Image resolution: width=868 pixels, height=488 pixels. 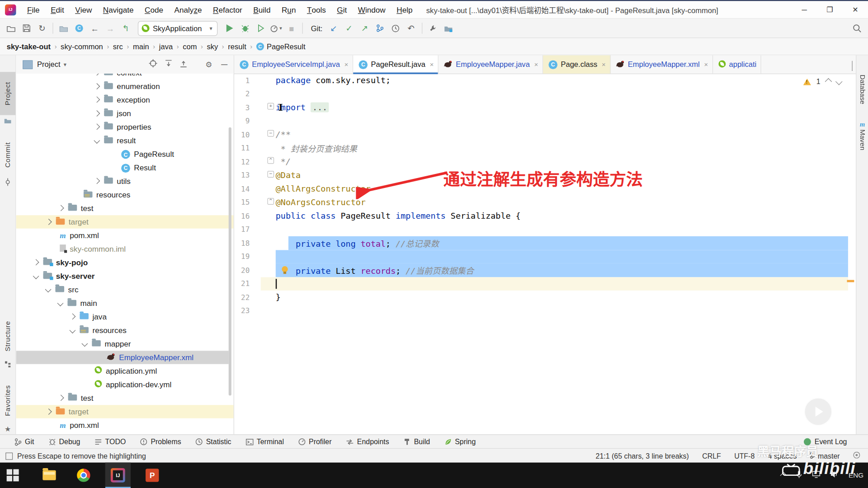 What do you see at coordinates (862, 140) in the screenshot?
I see `tool-tab-maven: Maven` at bounding box center [862, 140].